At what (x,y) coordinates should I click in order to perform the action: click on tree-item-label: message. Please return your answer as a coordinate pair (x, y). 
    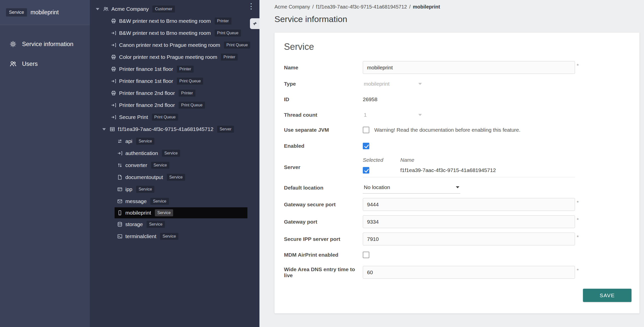
    Looking at the image, I should click on (136, 201).